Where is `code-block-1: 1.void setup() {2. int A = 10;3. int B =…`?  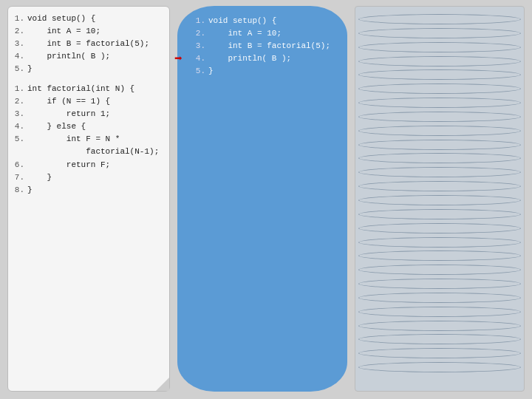
code-block-1: 1.void setup() {2. int A = 10;3. int B =… is located at coordinates (89, 44).